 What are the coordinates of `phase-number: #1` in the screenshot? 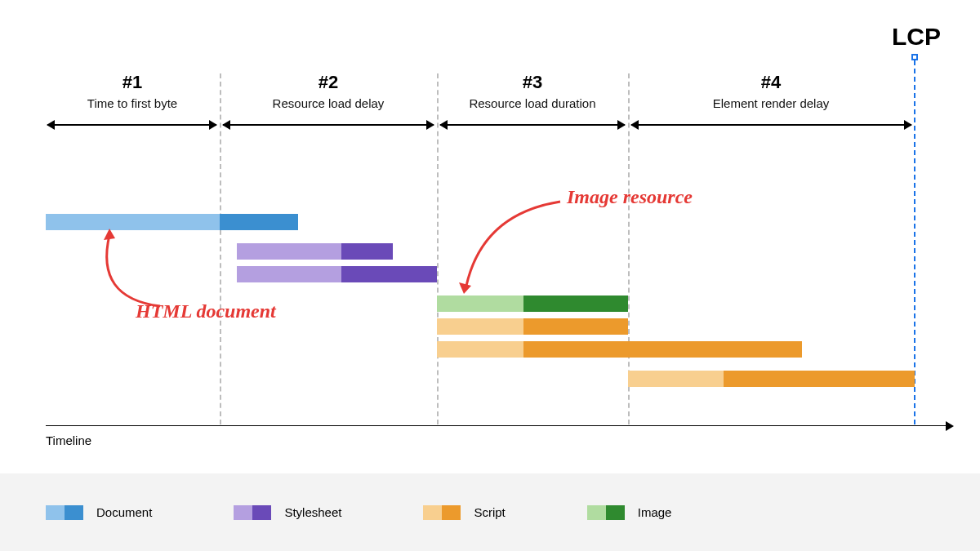 It's located at (132, 82).